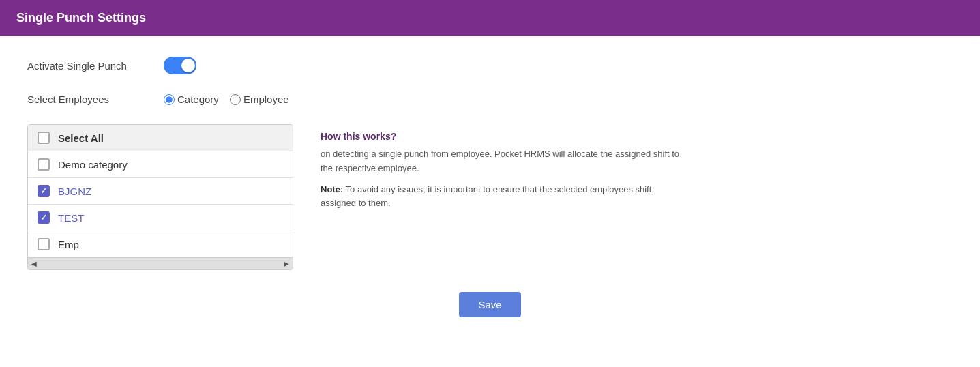 The width and height of the screenshot is (980, 367). Describe the element at coordinates (505, 162) in the screenshot. I see `info-panel-text: on detecting a single punch from employe…` at that location.